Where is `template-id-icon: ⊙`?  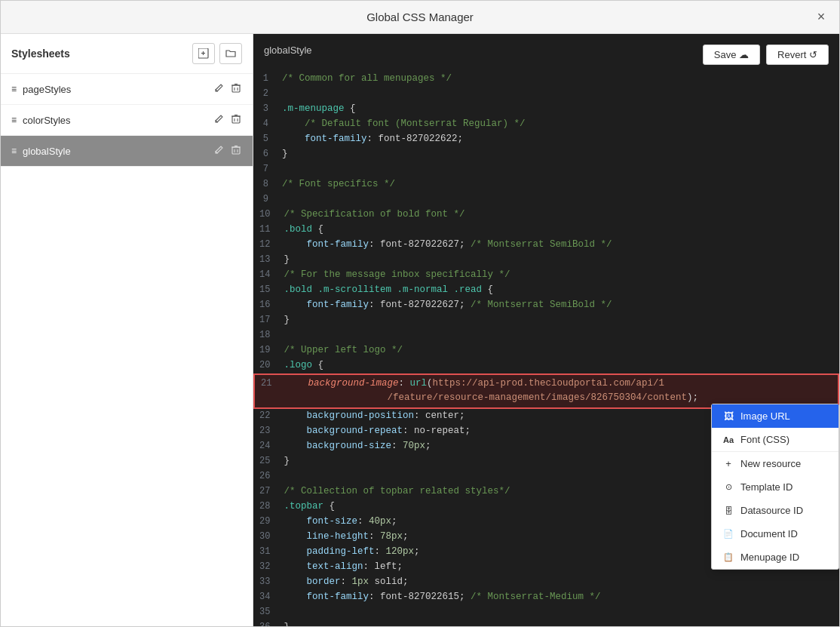 template-id-icon: ⊙ is located at coordinates (728, 487).